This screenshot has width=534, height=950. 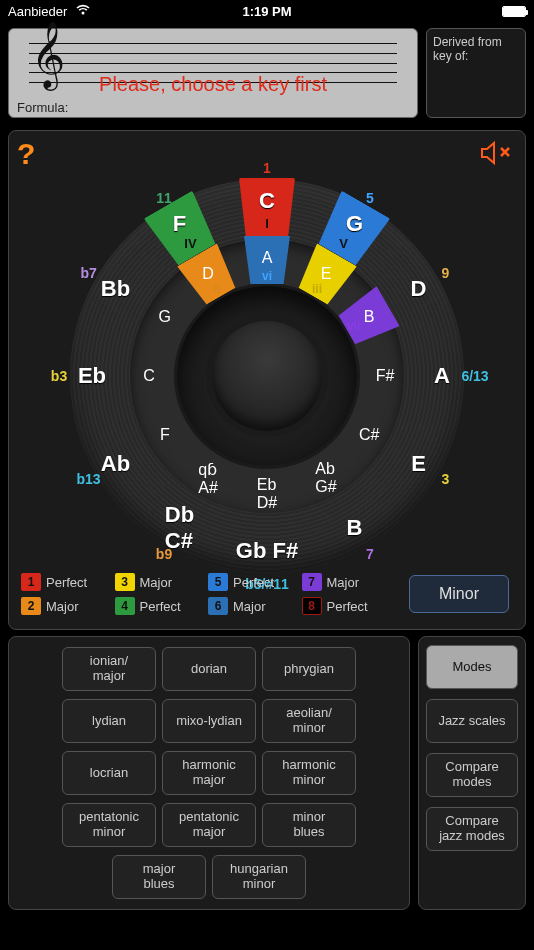 I want to click on derived-key-panel: Derived from key of:, so click(x=476, y=73).